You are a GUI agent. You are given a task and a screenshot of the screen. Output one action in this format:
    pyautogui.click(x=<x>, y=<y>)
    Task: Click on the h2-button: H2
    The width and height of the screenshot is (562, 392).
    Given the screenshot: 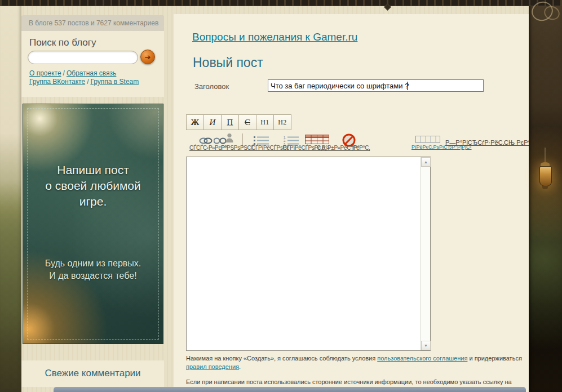 What is the action you would take?
    pyautogui.click(x=282, y=122)
    